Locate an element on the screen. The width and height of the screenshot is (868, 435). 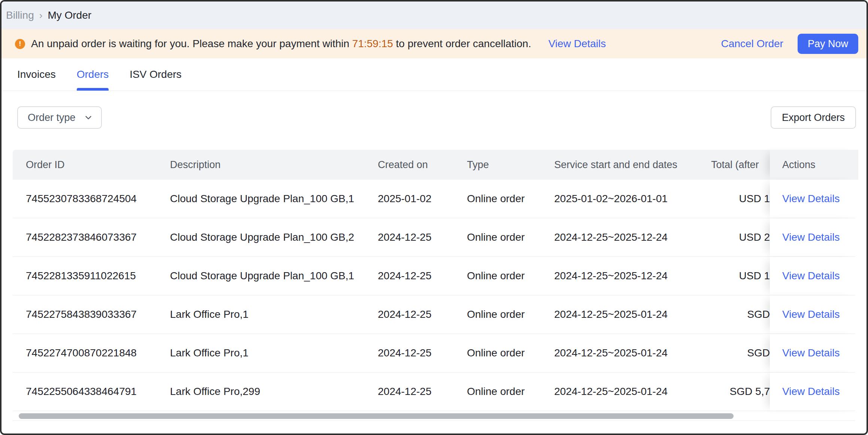
banner-message: An unpaid order is waiting for you. Plea… is located at coordinates (281, 44).